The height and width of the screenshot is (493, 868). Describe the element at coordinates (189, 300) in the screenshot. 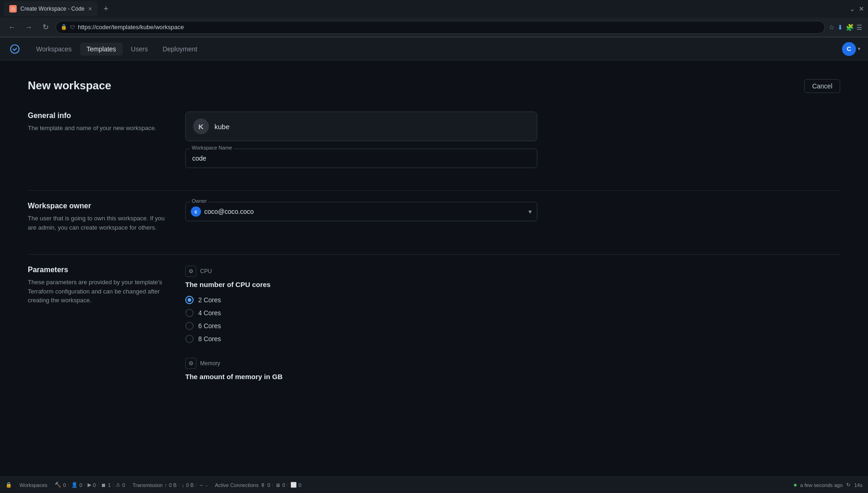

I see `cpu-2cores-radio` at that location.